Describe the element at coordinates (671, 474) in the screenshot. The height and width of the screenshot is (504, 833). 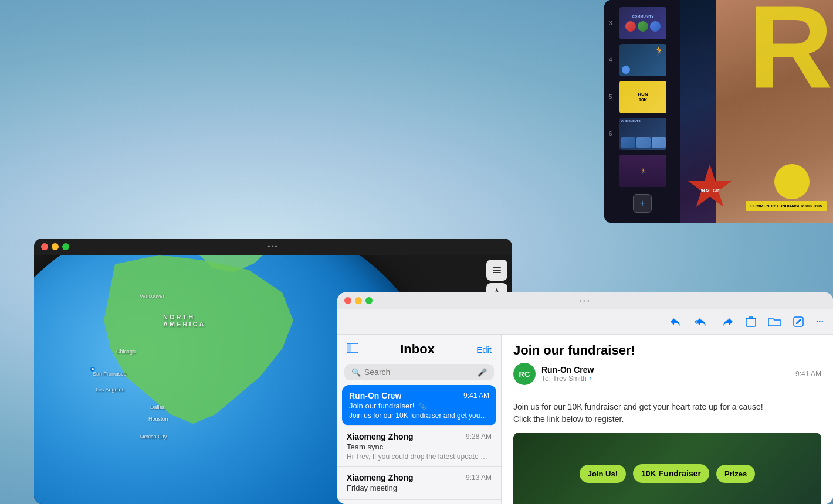
I see `10k-fundraiser-badge: 10K Fundraiser` at that location.